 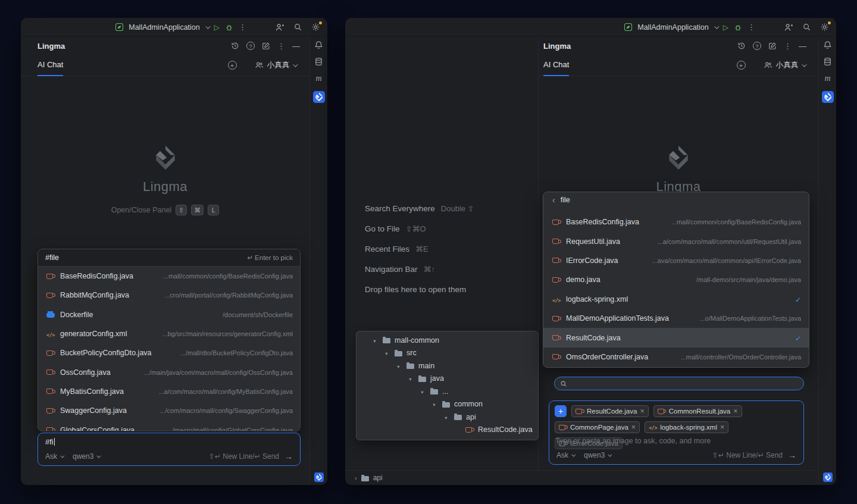 What do you see at coordinates (169, 392) in the screenshot?
I see `file-suggestion-row: MyBatisConfig.java ...a/com/macro/mall/c…` at bounding box center [169, 392].